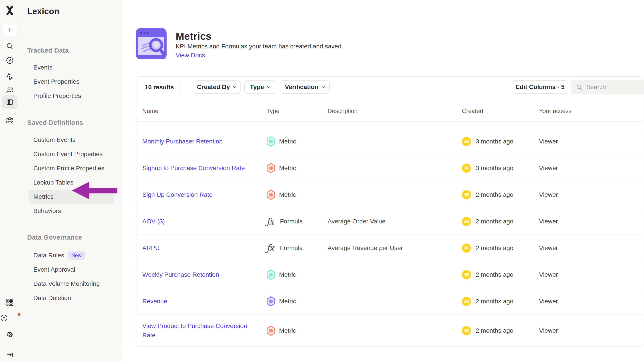 This screenshot has height=362, width=644. What do you see at coordinates (10, 30) in the screenshot?
I see `plus-icon` at bounding box center [10, 30].